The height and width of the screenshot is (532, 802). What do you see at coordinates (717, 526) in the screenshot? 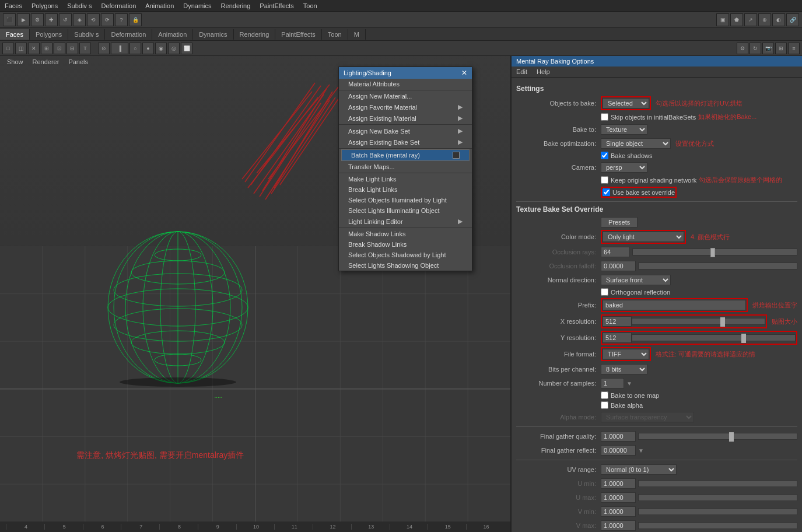
I see `v-max-slider` at bounding box center [717, 526].